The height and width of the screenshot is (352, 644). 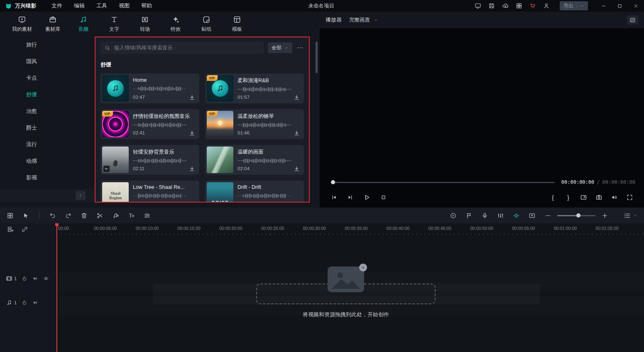 I want to click on menu-tools: 工具, so click(x=102, y=6).